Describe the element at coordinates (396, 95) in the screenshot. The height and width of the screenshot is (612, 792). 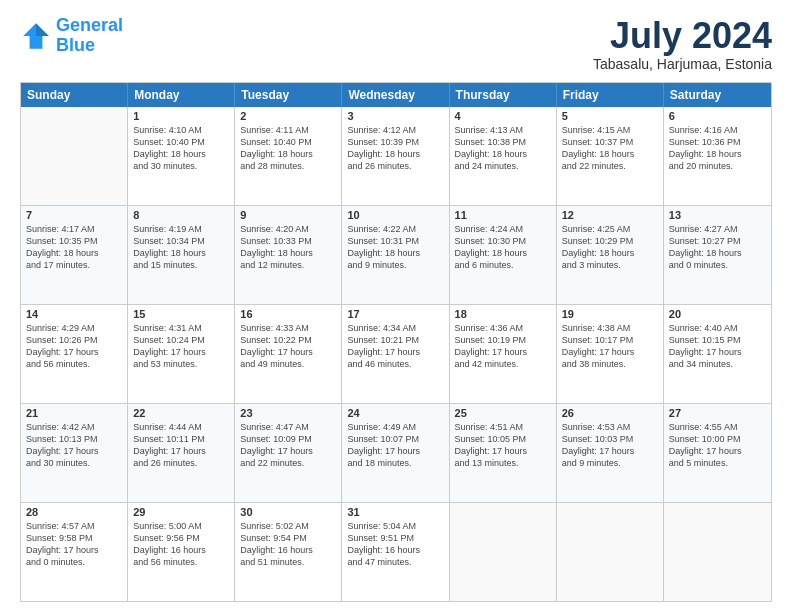
I see `calendar-header: SundayMondayTuesdayWednesdayThursdayFrid…` at that location.